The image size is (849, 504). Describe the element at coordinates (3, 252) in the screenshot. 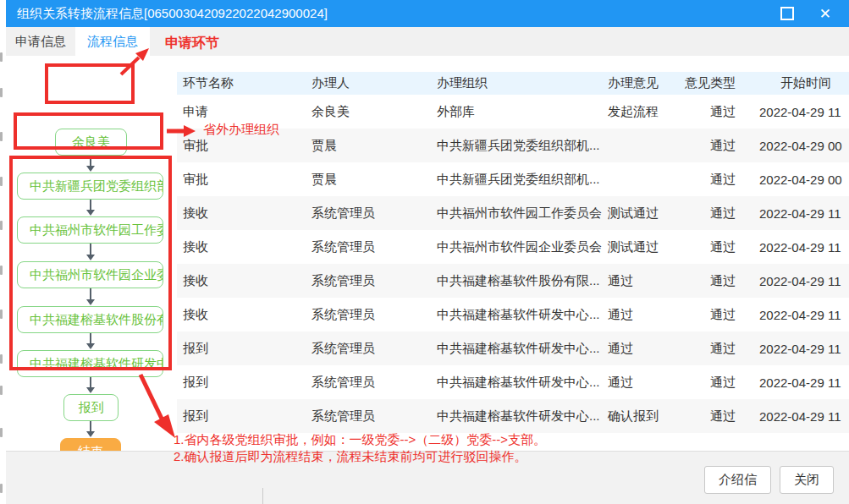

I see `background-page-edge` at that location.